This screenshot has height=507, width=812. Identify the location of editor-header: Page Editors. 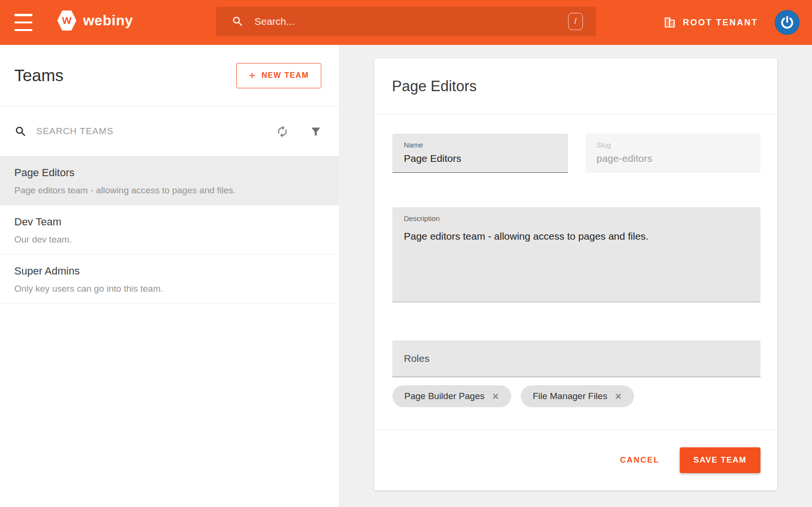
(576, 86).